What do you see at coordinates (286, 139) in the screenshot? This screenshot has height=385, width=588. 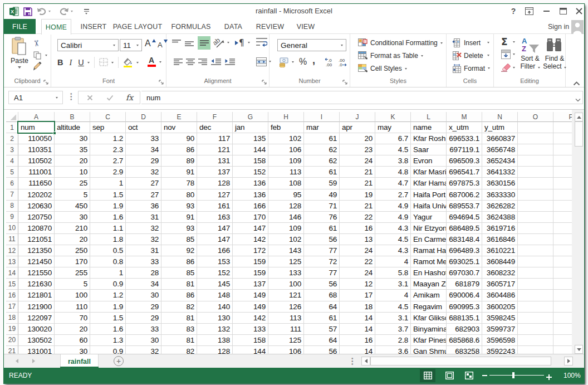 I see `cell-H2: 102` at bounding box center [286, 139].